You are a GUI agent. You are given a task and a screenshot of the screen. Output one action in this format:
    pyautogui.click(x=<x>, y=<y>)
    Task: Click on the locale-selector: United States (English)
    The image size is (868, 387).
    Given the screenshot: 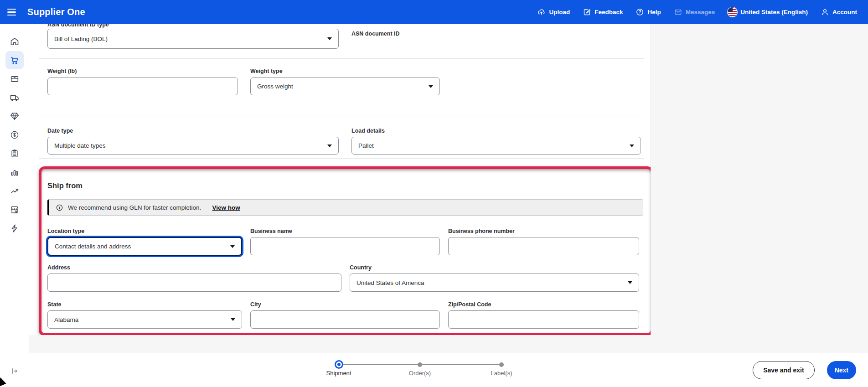 What is the action you would take?
    pyautogui.click(x=768, y=12)
    